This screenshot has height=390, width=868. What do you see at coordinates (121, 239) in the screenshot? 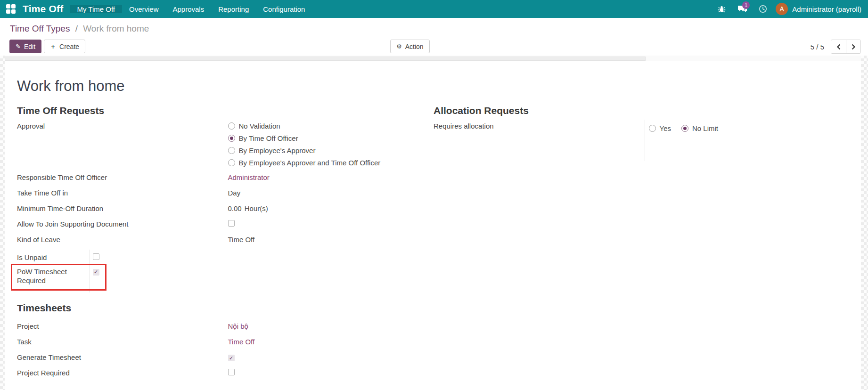
I see `field-label-kind-of-leave: Kind of Leave` at bounding box center [121, 239].